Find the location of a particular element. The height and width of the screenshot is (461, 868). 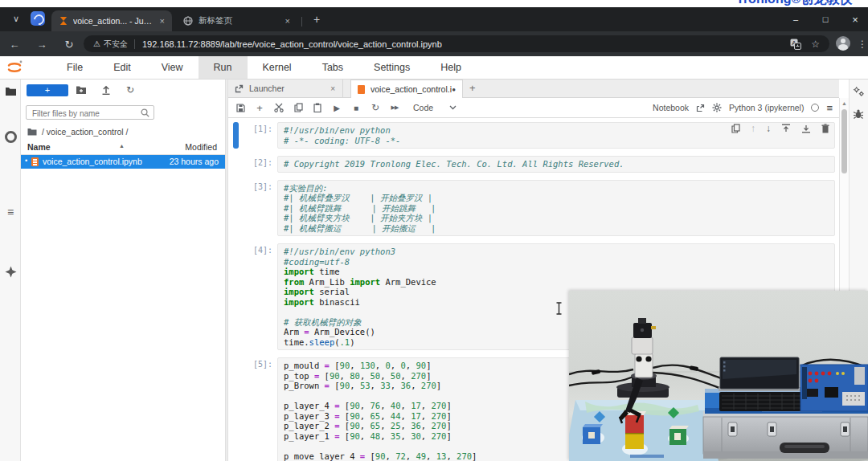

name-column-header: Name is located at coordinates (39, 147).